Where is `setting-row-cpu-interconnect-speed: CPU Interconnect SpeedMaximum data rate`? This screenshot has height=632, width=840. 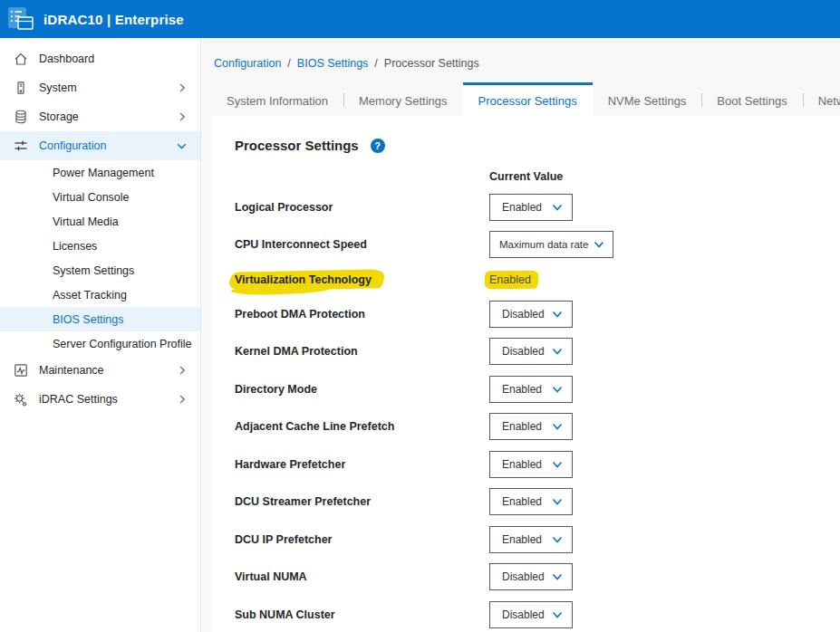
setting-row-cpu-interconnect-speed: CPU Interconnect SpeedMaximum data rate is located at coordinates (526, 245).